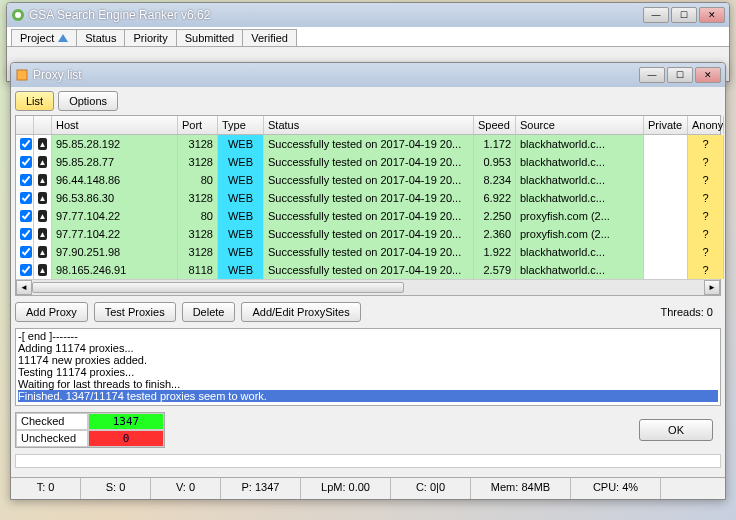 This screenshot has width=736, height=520. Describe the element at coordinates (24, 288) in the screenshot. I see `scroll-left-icon: ◄` at that location.